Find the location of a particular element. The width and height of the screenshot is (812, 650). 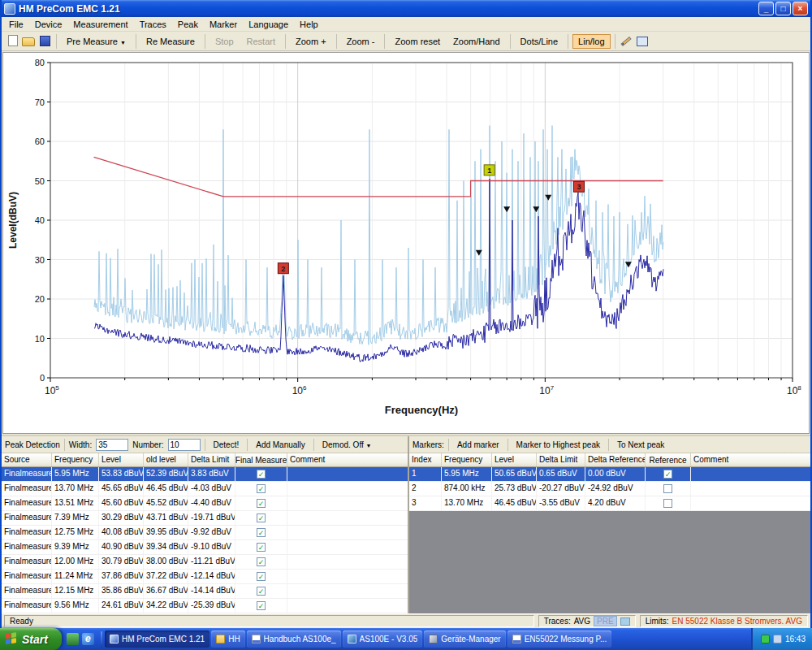

save-icon is located at coordinates (45, 41).